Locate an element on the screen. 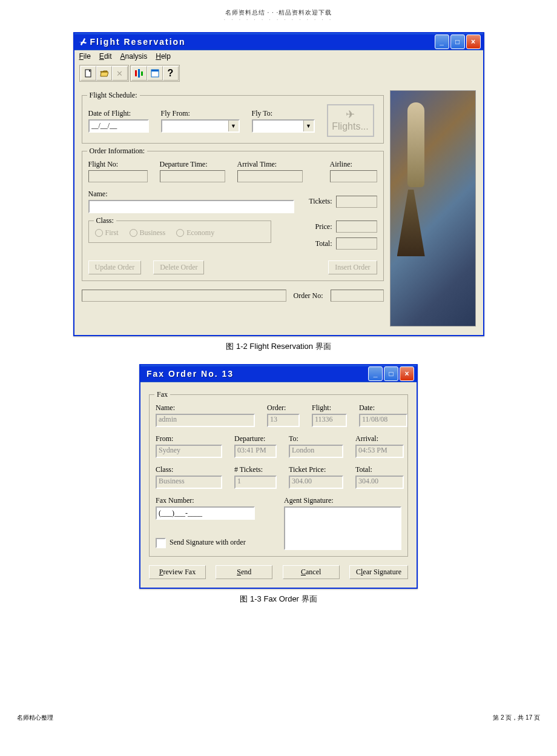 The height and width of the screenshot is (756, 557). airline-label: Airline: is located at coordinates (354, 165).